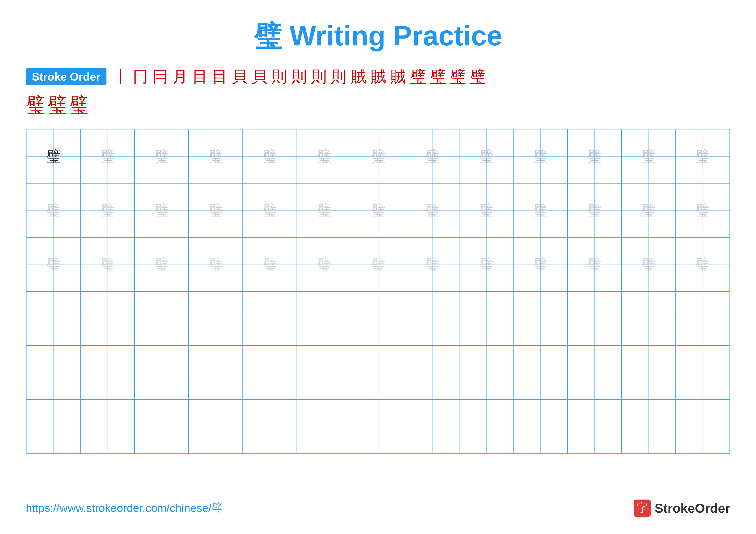  What do you see at coordinates (53, 210) in the screenshot?
I see `grid-cell-r2c1: 璧` at bounding box center [53, 210].